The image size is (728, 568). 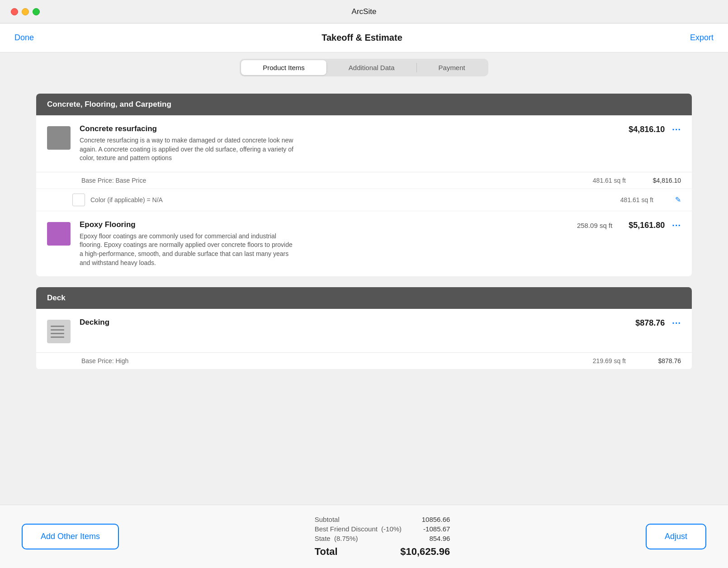 I want to click on discount-label: Best Friend Discount (-10%), so click(x=358, y=529).